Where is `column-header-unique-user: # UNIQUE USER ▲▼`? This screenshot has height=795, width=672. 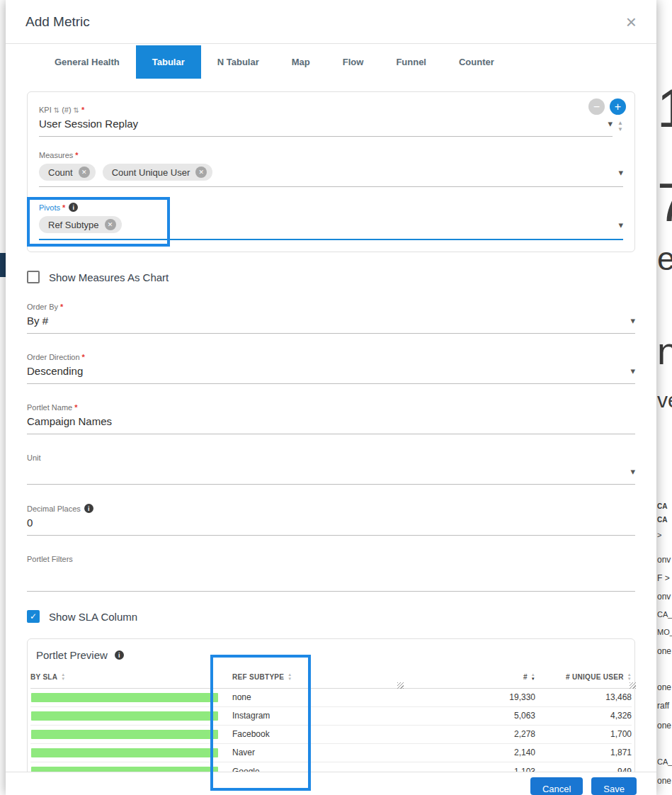
column-header-unique-user: # UNIQUE USER ▲▼ is located at coordinates (583, 677).